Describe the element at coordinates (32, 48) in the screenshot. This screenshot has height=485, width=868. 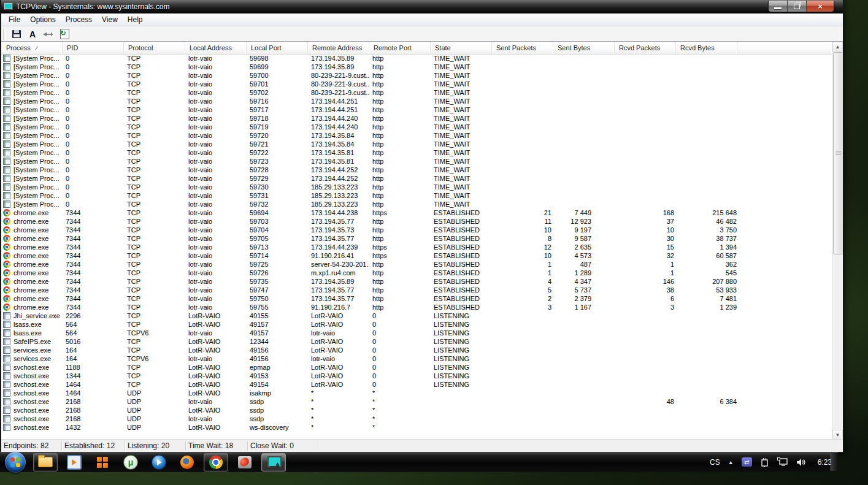
I see `column-header-process: Process` at that location.